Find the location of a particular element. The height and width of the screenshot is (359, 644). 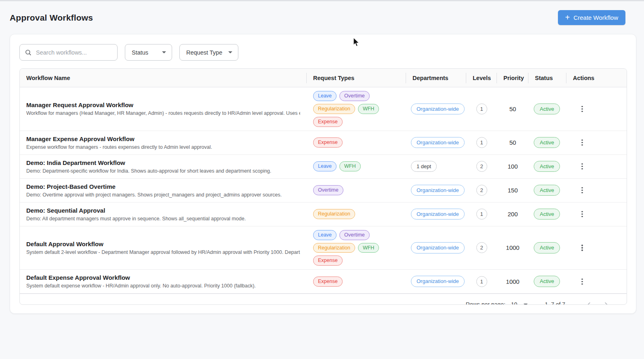

column-header-request-types: Request Types is located at coordinates (356, 78).